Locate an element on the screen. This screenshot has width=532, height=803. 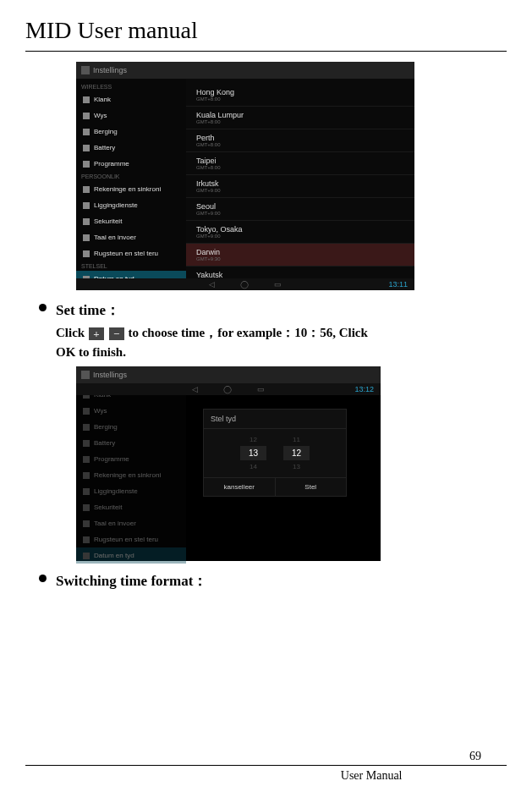
minus-icon: − is located at coordinates (117, 333).